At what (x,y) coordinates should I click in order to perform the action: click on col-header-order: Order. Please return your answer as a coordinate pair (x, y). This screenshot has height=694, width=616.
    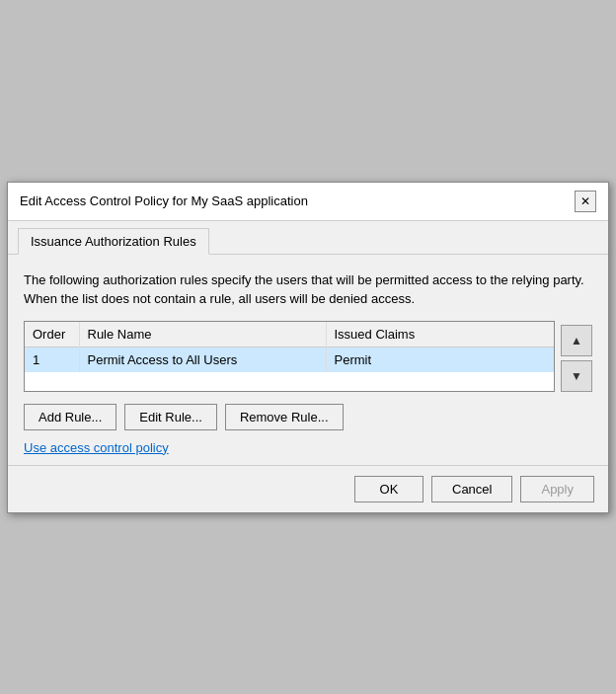
    Looking at the image, I should click on (51, 335).